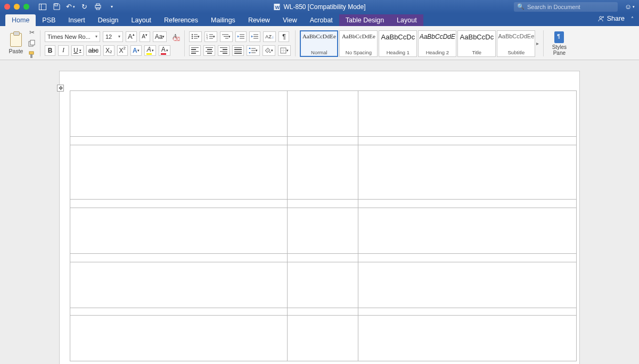  I want to click on save-icon, so click(56, 7).